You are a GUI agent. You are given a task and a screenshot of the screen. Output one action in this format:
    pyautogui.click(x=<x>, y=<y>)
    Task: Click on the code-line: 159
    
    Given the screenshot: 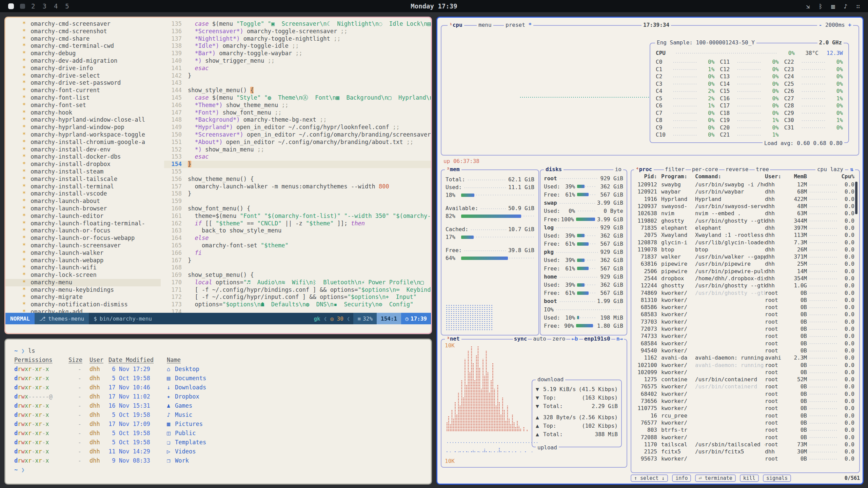 What is the action you would take?
    pyautogui.click(x=298, y=201)
    